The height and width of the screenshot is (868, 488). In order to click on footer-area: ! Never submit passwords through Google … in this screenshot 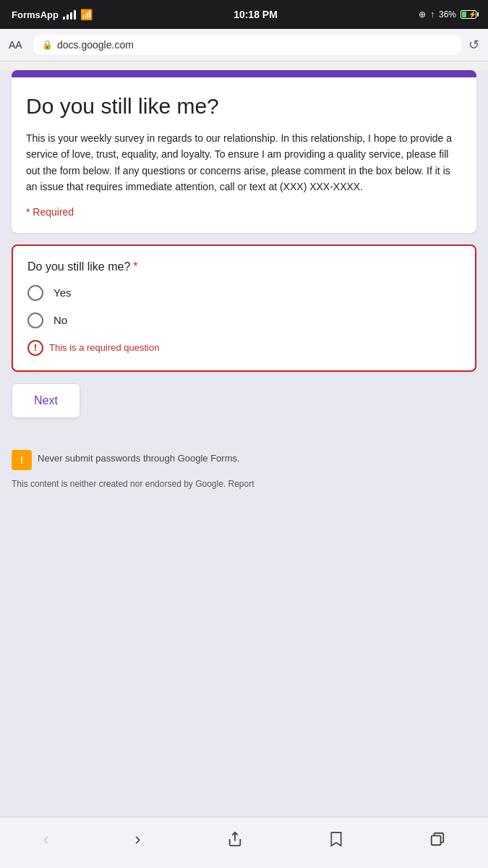, I will do `click(244, 470)`.